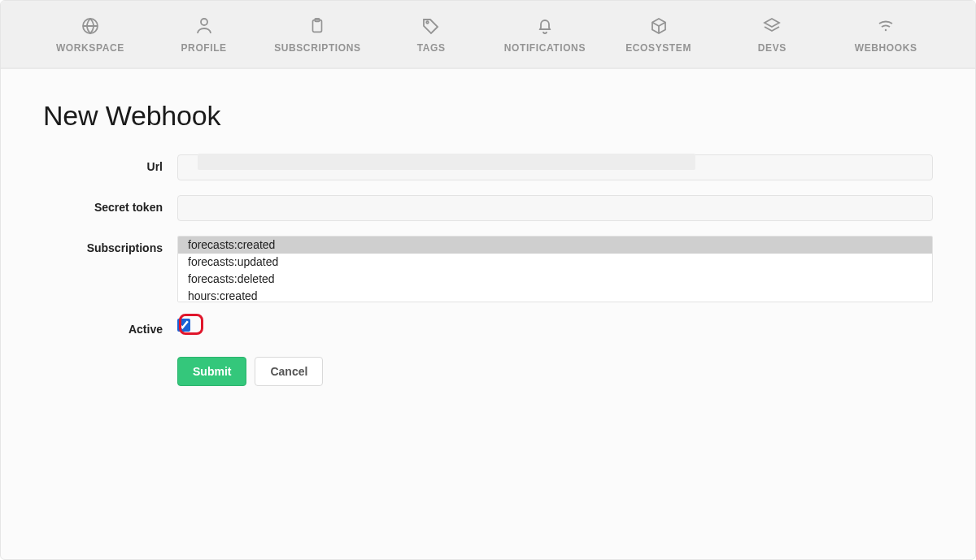 This screenshot has width=976, height=560. Describe the element at coordinates (184, 325) in the screenshot. I see `active-checkbox` at that location.